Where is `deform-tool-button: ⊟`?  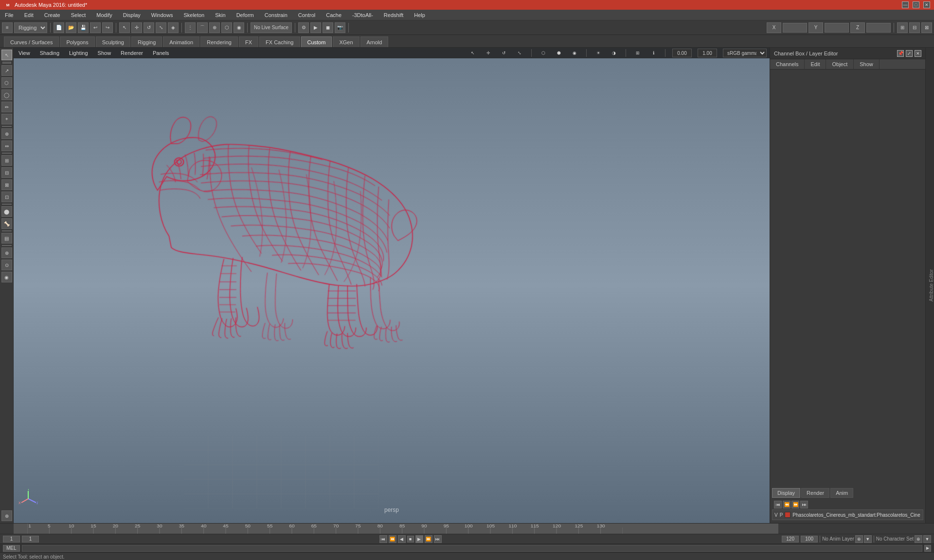 deform-tool-button: ⊟ is located at coordinates (7, 173).